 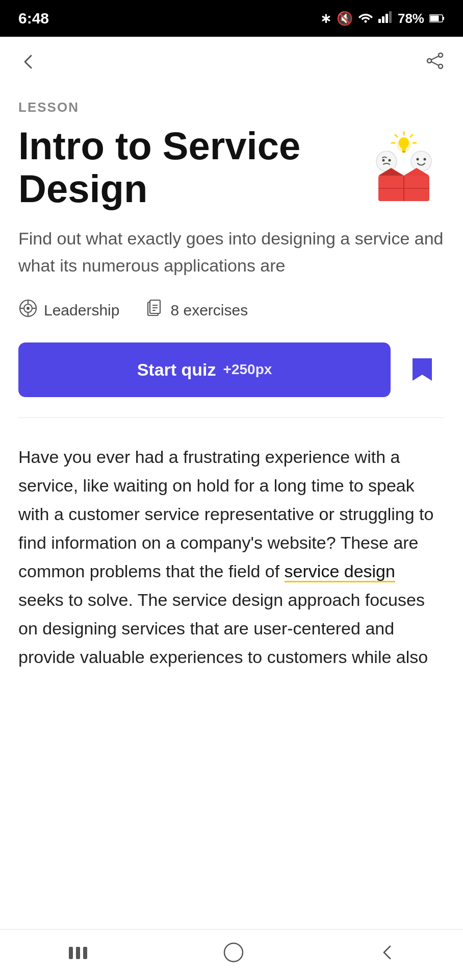 I want to click on start-quiz-xp: +250px, so click(x=248, y=370).